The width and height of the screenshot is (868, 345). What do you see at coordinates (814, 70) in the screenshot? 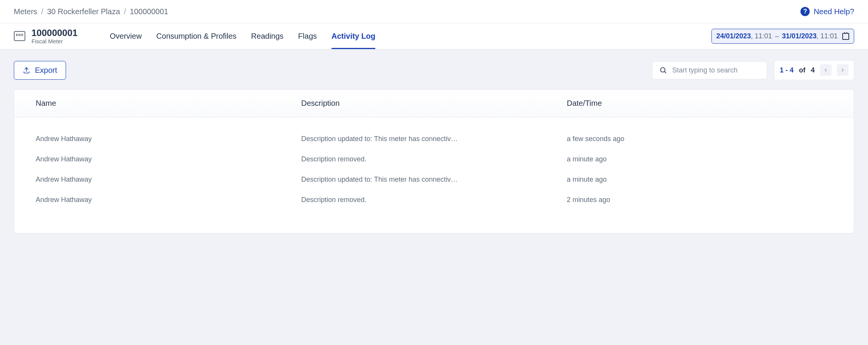
I see `pagination: 1 - 4 of 4` at bounding box center [814, 70].